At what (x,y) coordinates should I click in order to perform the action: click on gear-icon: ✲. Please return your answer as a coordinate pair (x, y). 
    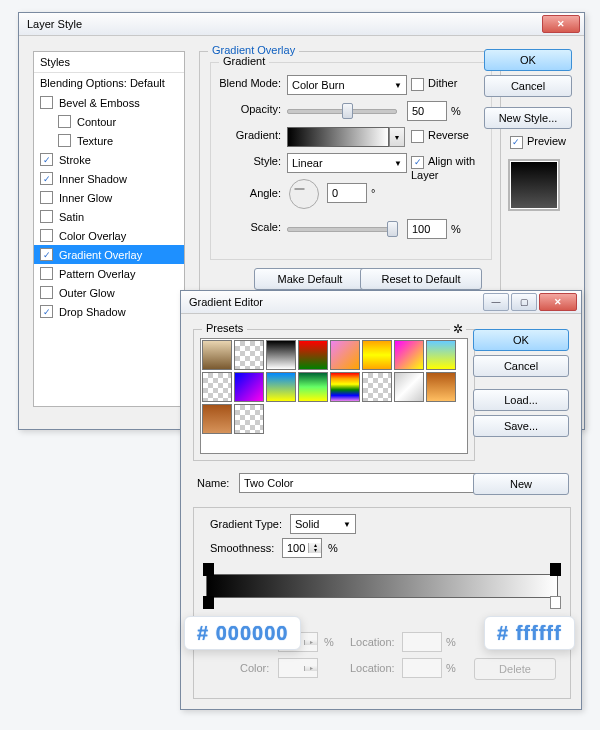
    Looking at the image, I should click on (458, 329).